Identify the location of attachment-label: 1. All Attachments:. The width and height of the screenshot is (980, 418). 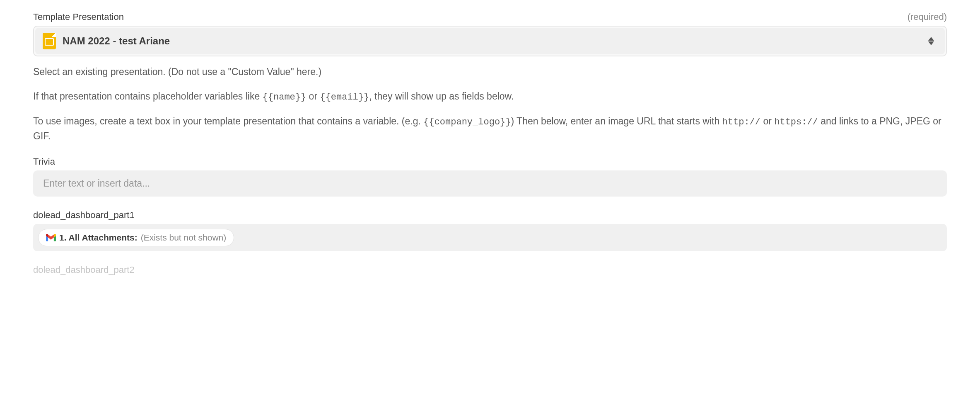
(99, 238).